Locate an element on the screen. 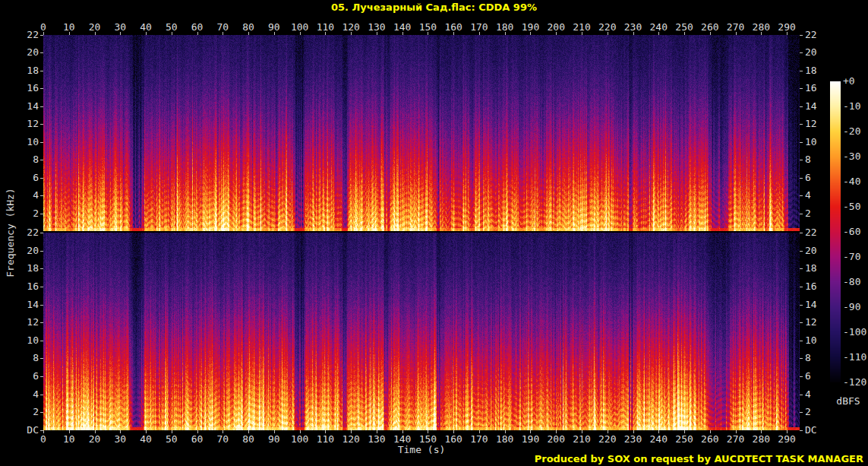 This screenshot has height=466, width=868. colorbar-tick-label: -40 is located at coordinates (852, 181).